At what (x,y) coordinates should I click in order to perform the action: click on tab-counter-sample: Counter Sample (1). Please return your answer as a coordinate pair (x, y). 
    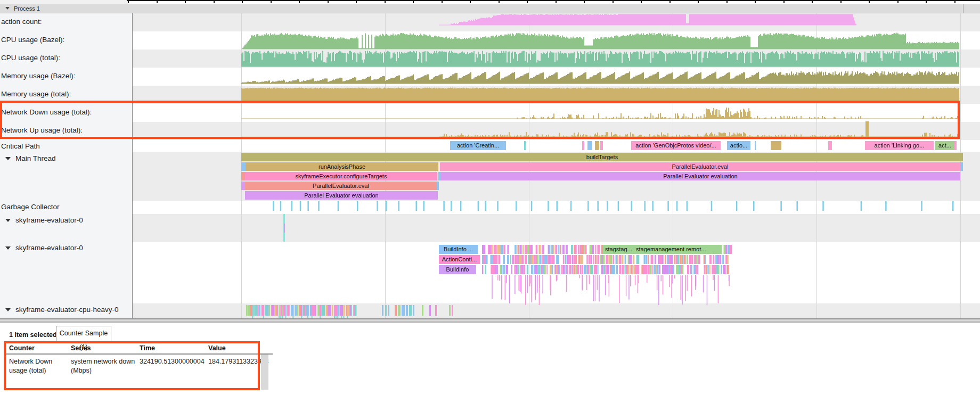
    Looking at the image, I should click on (84, 333).